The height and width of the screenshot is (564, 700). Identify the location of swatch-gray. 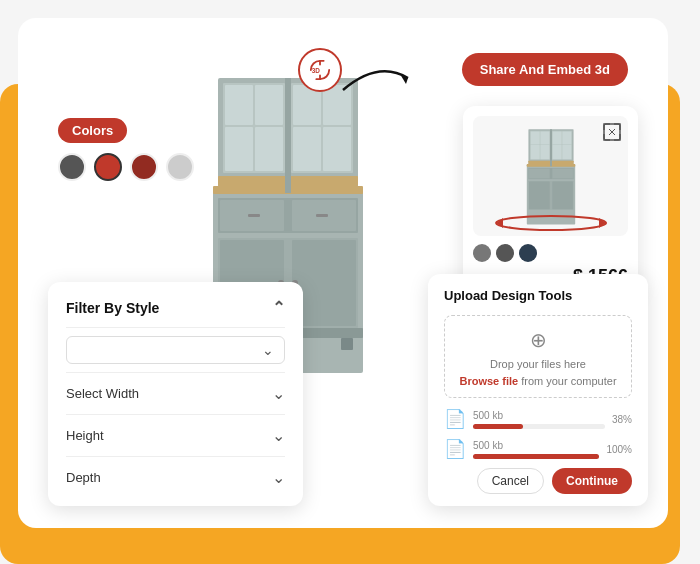
(72, 167).